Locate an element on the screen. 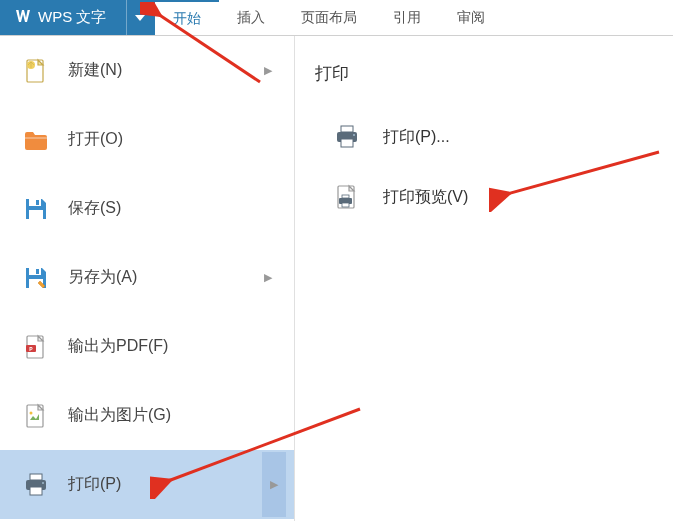  sidebar-item-export-image: 输出为图片(G) is located at coordinates (147, 416).